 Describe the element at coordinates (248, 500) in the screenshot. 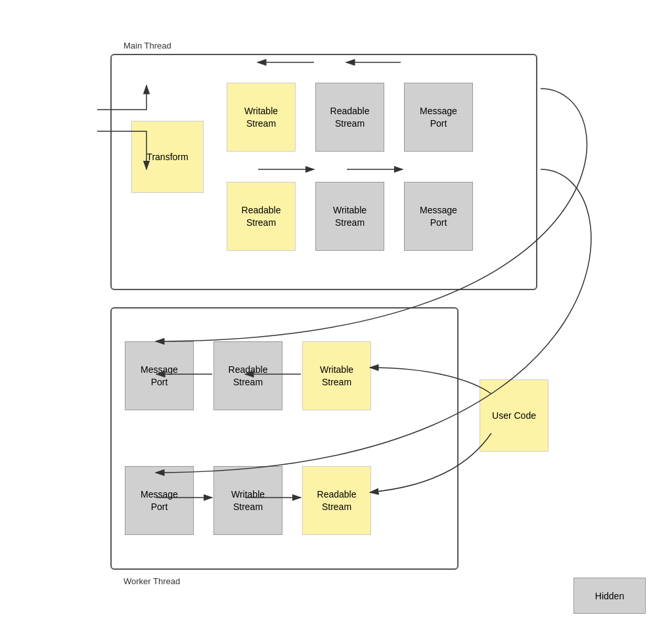

I see `writable-stream-worker-bottom-mid-node: WritableStream` at that location.